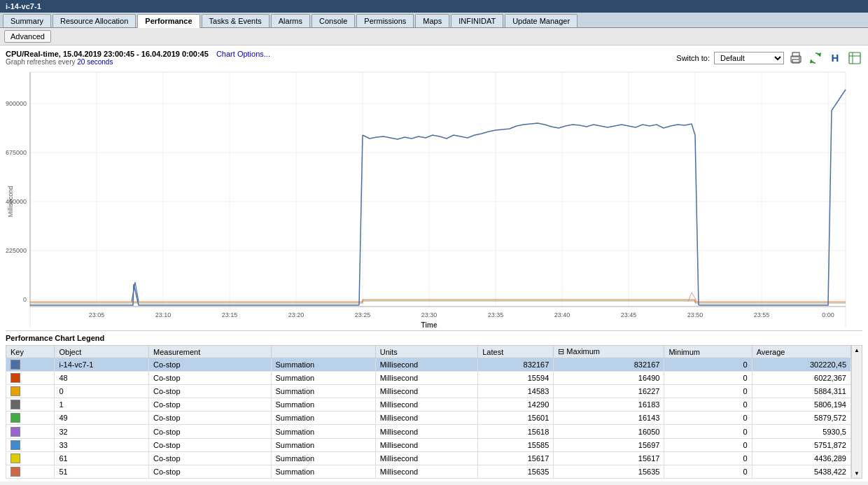 The width and height of the screenshot is (868, 485). What do you see at coordinates (95, 62) in the screenshot?
I see `refresh-interval: 20 seconds` at bounding box center [95, 62].